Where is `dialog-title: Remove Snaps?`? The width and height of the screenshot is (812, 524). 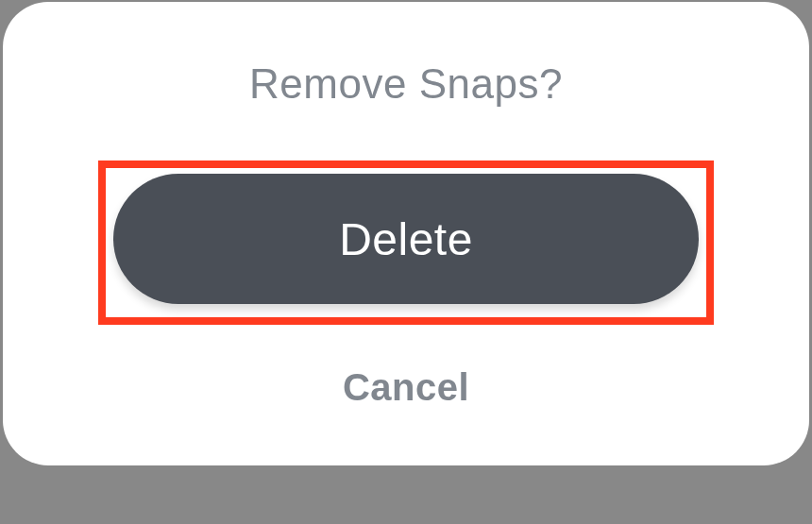 dialog-title: Remove Snaps? is located at coordinates (406, 84).